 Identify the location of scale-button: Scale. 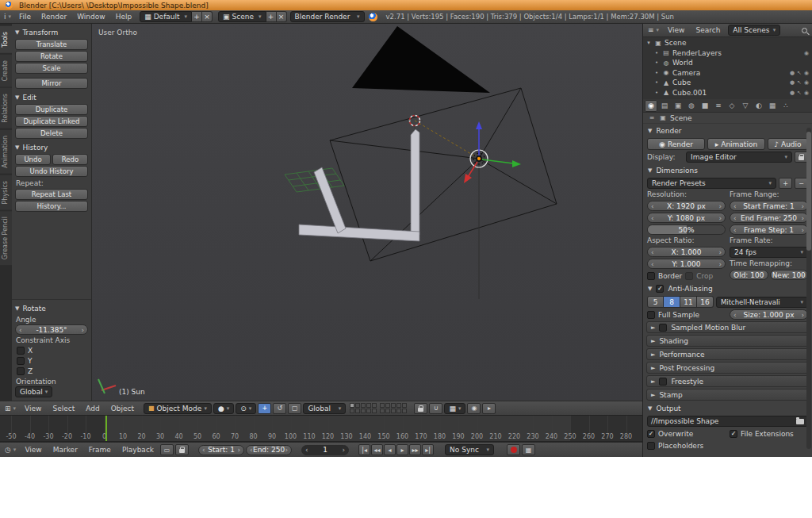
(52, 68).